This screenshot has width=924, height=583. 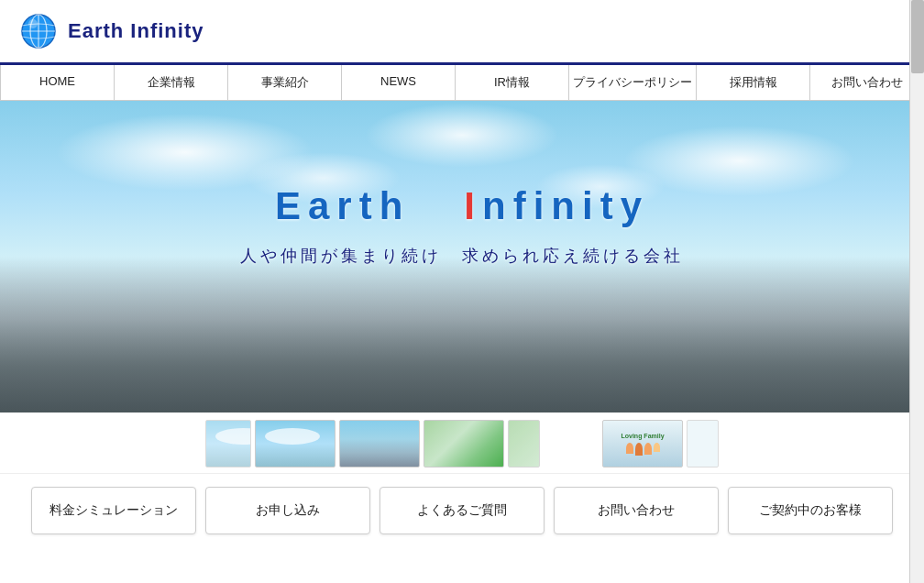 I want to click on quick-link-existing: ご契約中のお客様, so click(x=810, y=511).